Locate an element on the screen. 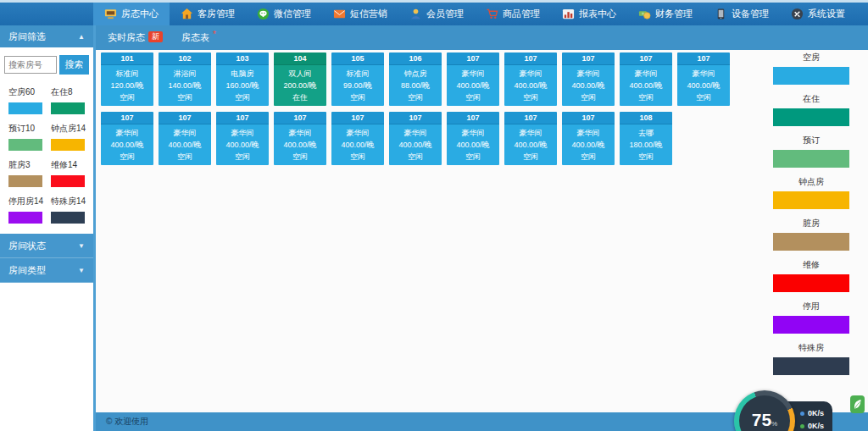 This screenshot has width=868, height=431. nav-item-2: 微信管理 is located at coordinates (284, 14).